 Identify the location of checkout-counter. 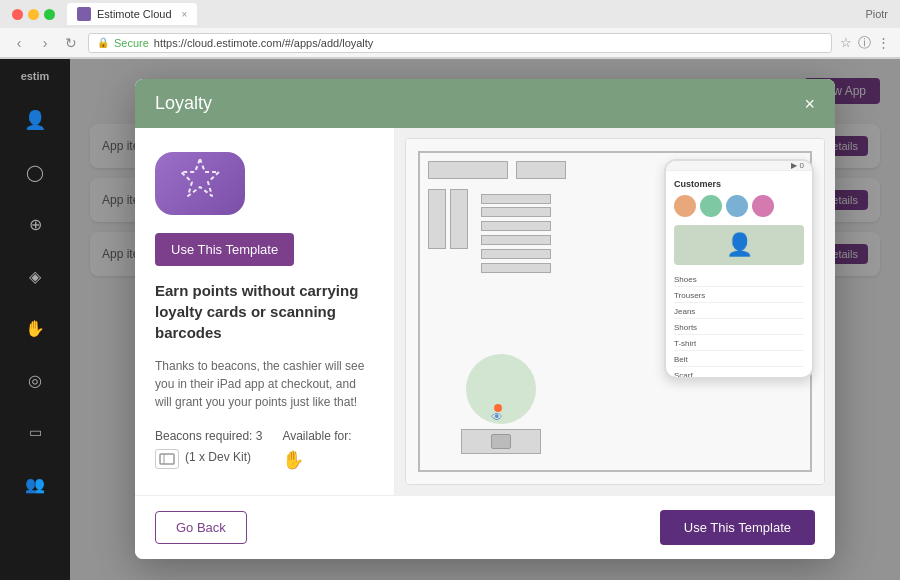
(501, 442).